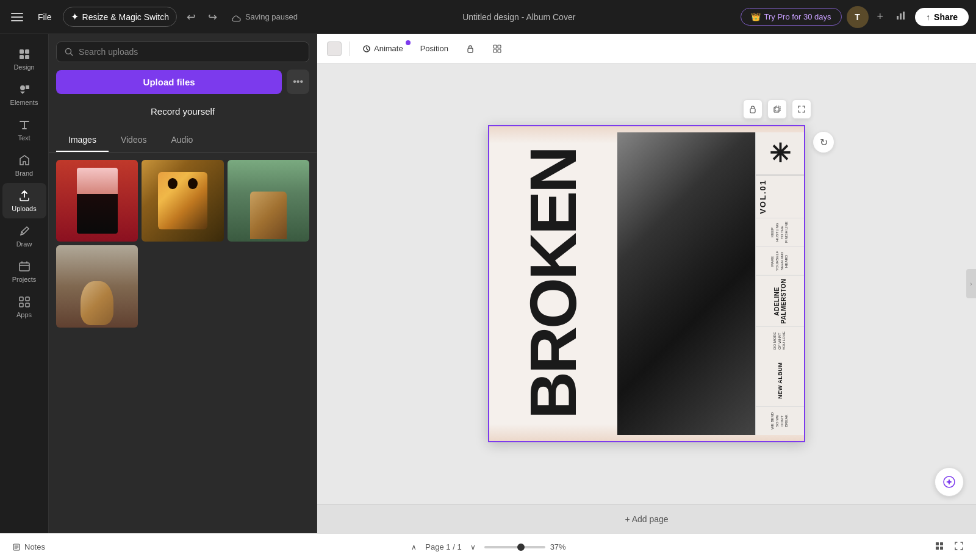  What do you see at coordinates (414, 547) in the screenshot?
I see `page-up-button: ∧` at bounding box center [414, 547].